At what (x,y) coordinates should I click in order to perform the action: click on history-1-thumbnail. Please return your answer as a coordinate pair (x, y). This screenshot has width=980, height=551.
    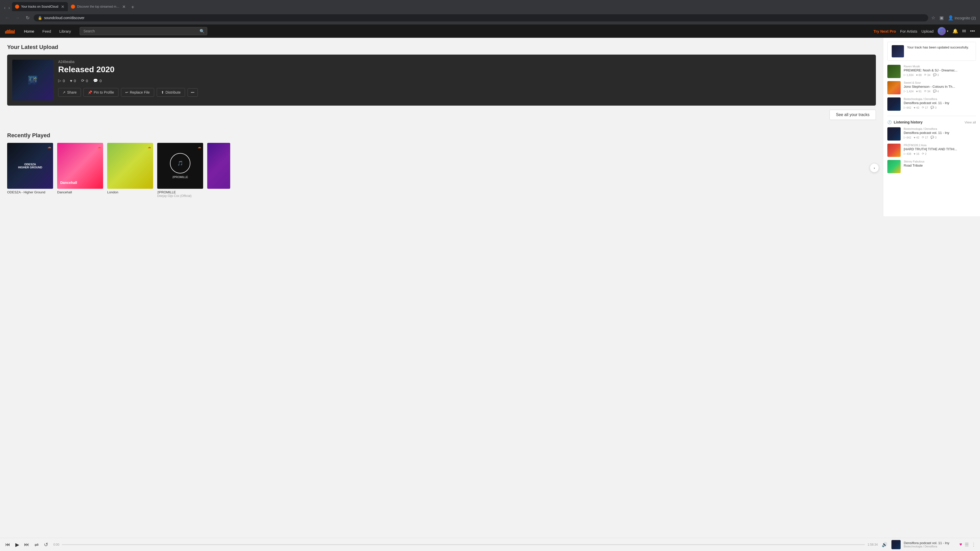
    Looking at the image, I should click on (894, 134).